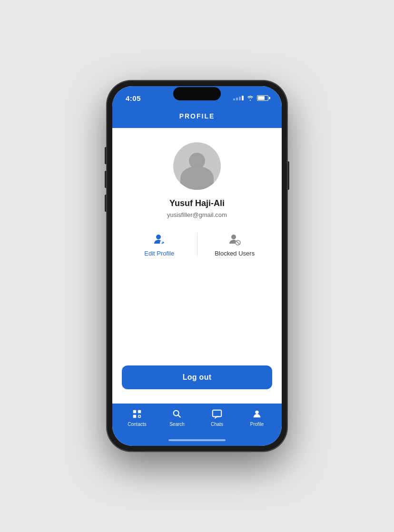  What do you see at coordinates (250, 98) in the screenshot?
I see `wifi-icon` at bounding box center [250, 98].